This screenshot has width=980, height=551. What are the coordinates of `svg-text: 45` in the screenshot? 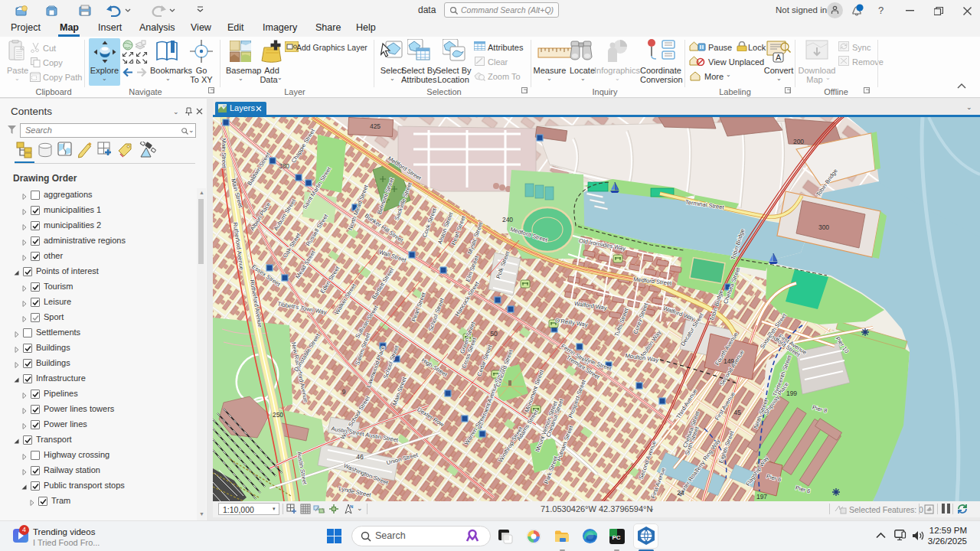 It's located at (737, 412).